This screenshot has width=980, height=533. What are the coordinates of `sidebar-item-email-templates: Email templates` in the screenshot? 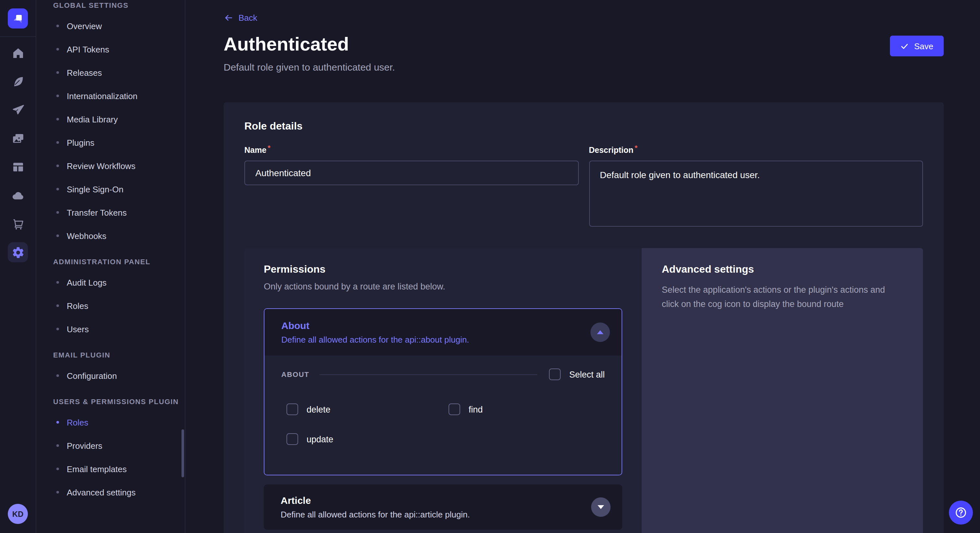 It's located at (119, 469).